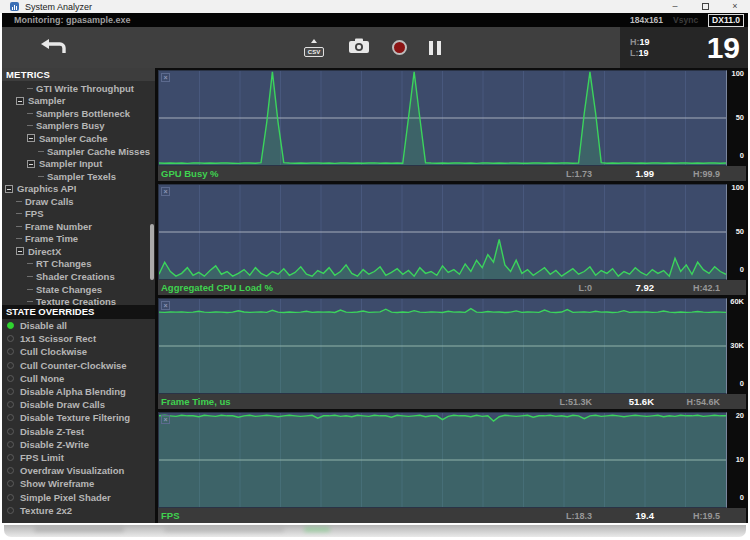  What do you see at coordinates (623, 402) in the screenshot?
I see `chart-current-value: 51.6K` at bounding box center [623, 402].